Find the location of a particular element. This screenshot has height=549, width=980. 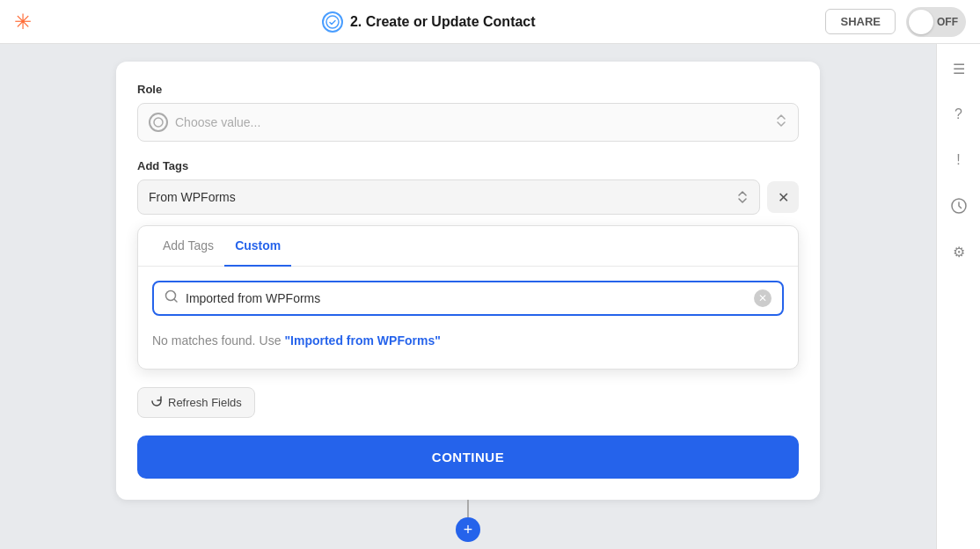

connector-line is located at coordinates (468, 509).